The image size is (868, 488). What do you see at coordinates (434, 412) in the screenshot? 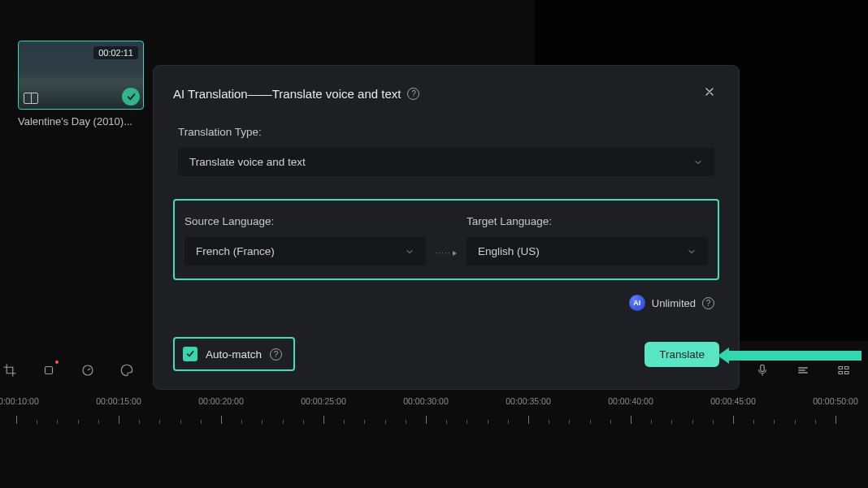
I see `timeline-ruler: 00:00:10:0000:00:15:0000:00:20:0000:00:2…` at bounding box center [434, 412].